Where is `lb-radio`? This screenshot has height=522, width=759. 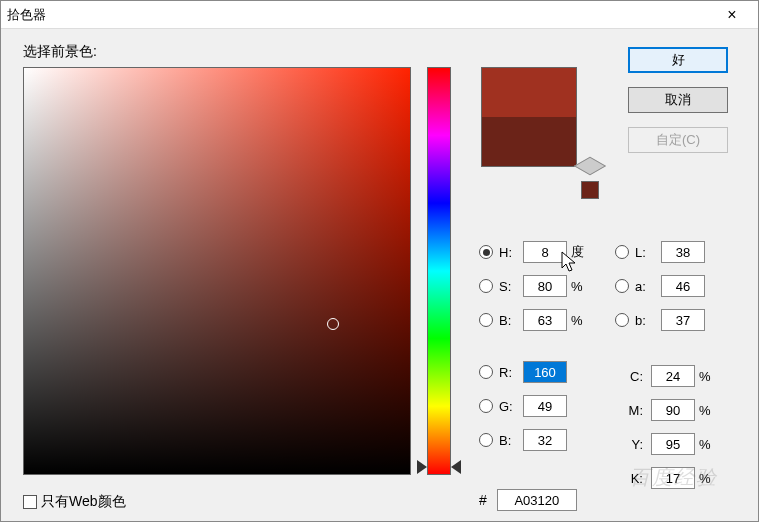
lb-radio is located at coordinates (622, 320).